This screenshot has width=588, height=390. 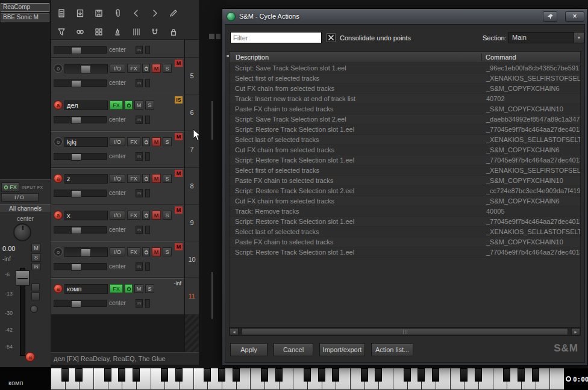 I want to click on close-button: ×, so click(x=575, y=17).